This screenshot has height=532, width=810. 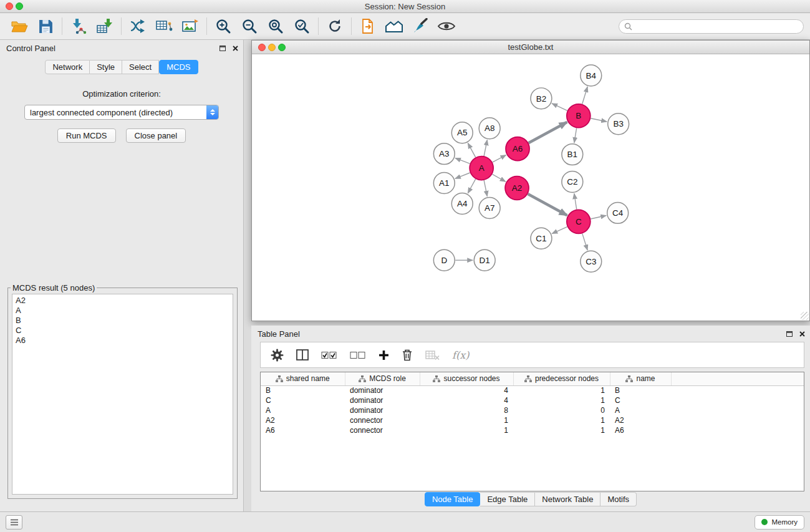 What do you see at coordinates (19, 26) in the screenshot?
I see `open-session-button` at bounding box center [19, 26].